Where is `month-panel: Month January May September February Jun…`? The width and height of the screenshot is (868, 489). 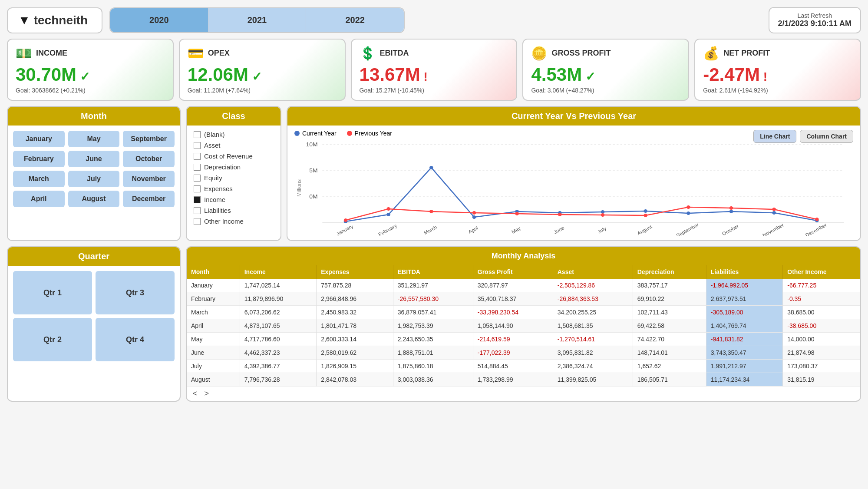 month-panel: Month January May September February Jun… is located at coordinates (94, 174).